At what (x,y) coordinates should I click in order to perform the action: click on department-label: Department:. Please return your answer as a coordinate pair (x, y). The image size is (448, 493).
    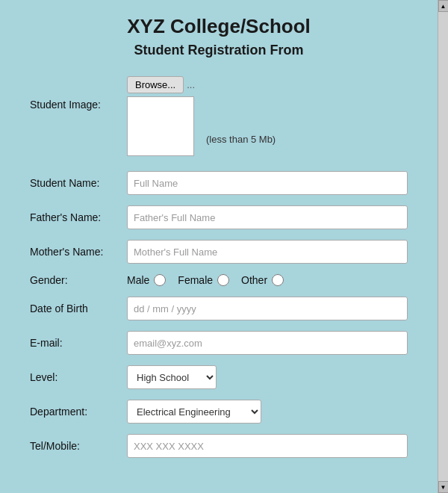
    Looking at the image, I should click on (78, 412).